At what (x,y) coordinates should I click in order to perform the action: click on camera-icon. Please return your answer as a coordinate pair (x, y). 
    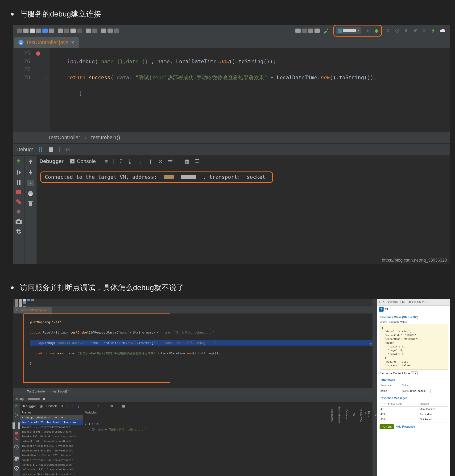
    Looking at the image, I should click on (18, 222).